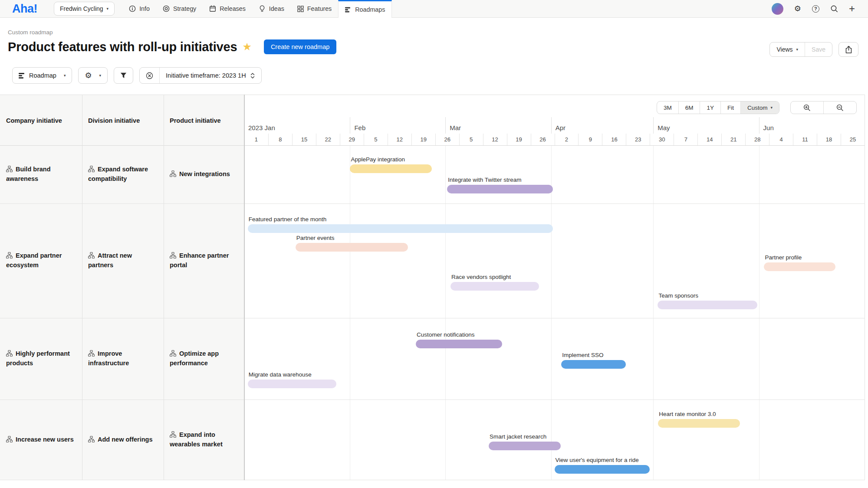 This screenshot has width=868, height=488. I want to click on week-tick: 2, so click(567, 140).